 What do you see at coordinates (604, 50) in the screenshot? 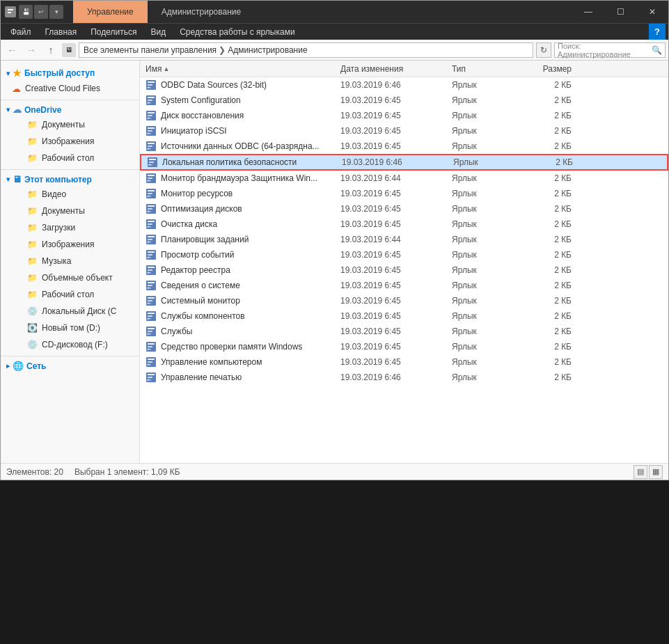
I see `search-placeholder: Поиск: Администрирование` at bounding box center [604, 50].